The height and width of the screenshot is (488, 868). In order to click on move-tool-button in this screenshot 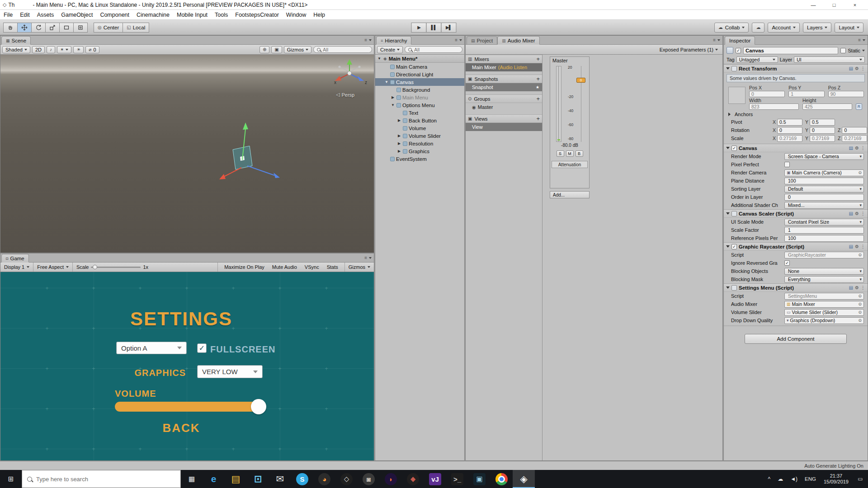, I will do `click(24, 28)`.